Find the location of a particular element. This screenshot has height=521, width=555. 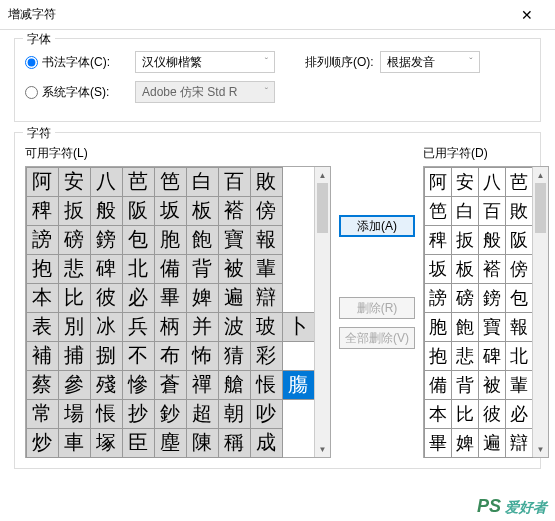

char-cell: 碑 is located at coordinates (492, 356).